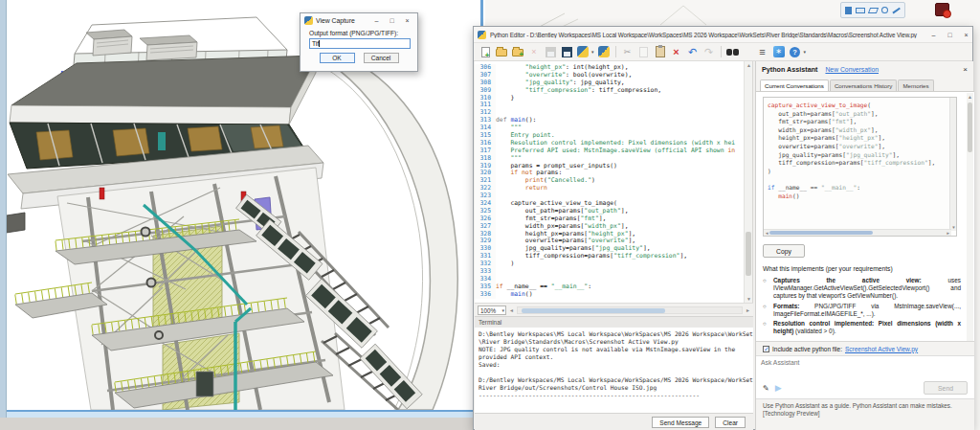  What do you see at coordinates (874, 11) in the screenshot?
I see `shape-tool-icon` at bounding box center [874, 11].